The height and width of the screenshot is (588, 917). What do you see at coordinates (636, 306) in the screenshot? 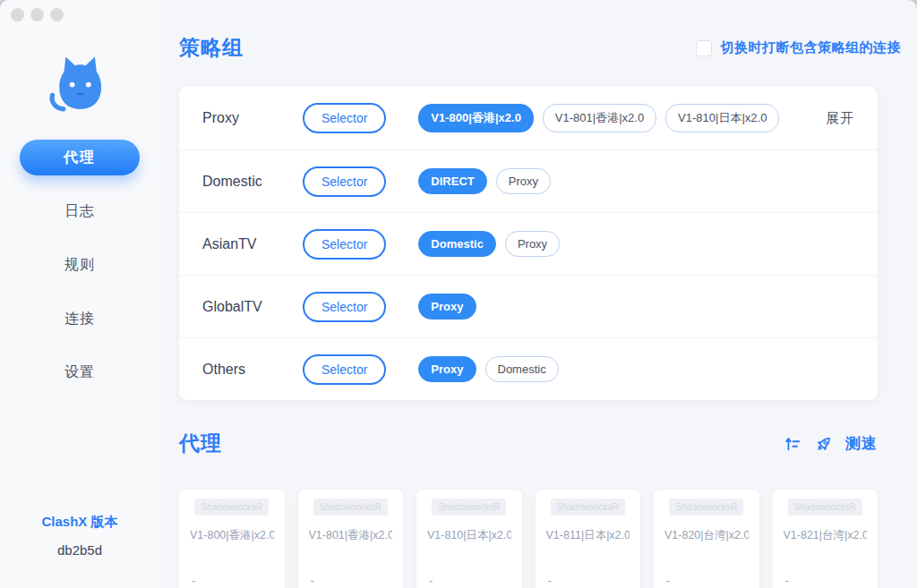
I see `group-options: Proxy` at bounding box center [636, 306].